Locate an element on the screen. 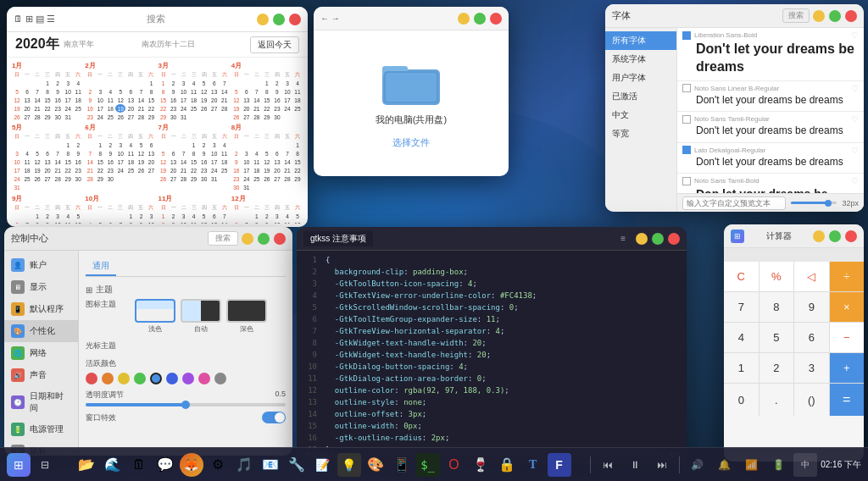 The image size is (868, 481). taskbar-clock: 02:16 下午 is located at coordinates (841, 464).